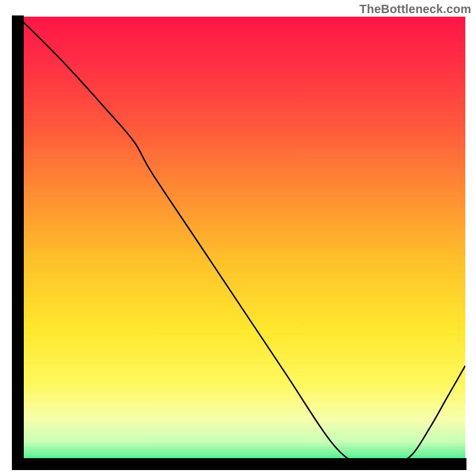  I want to click on watermark-text: TheBottleneck.com, so click(415, 10).